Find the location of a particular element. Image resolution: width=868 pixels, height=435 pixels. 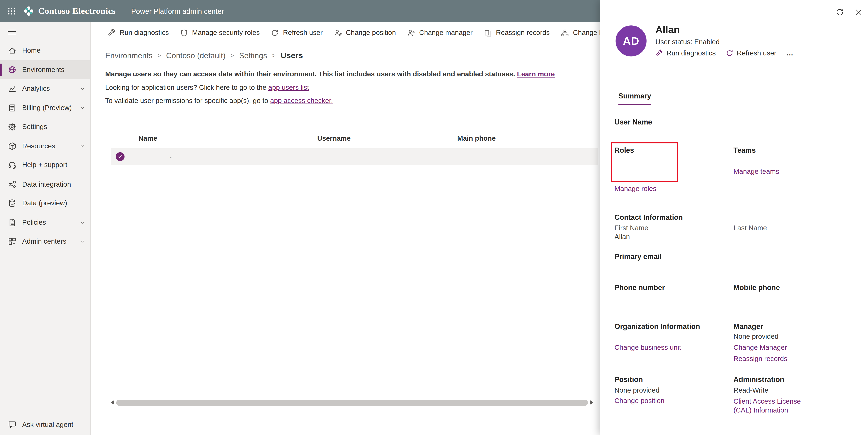

last-name-label: Last Name is located at coordinates (750, 228).